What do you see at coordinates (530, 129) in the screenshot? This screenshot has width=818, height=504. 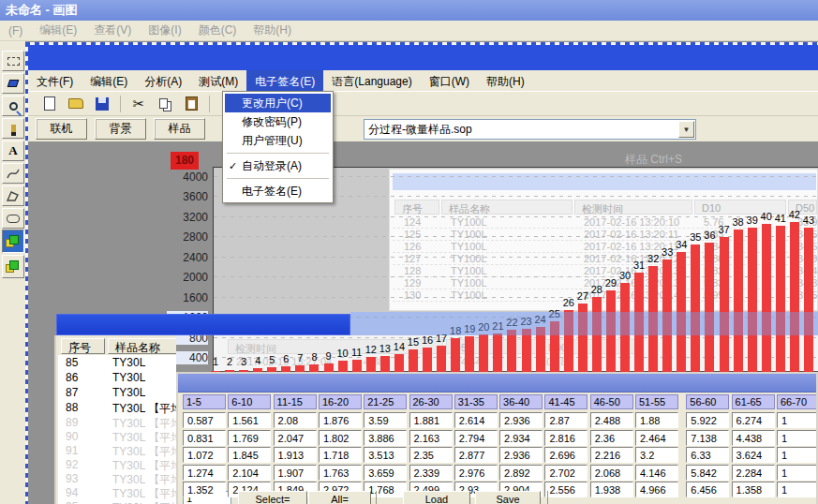 I see `sop-combobox: 分过程-微量样品.sop ▼` at bounding box center [530, 129].